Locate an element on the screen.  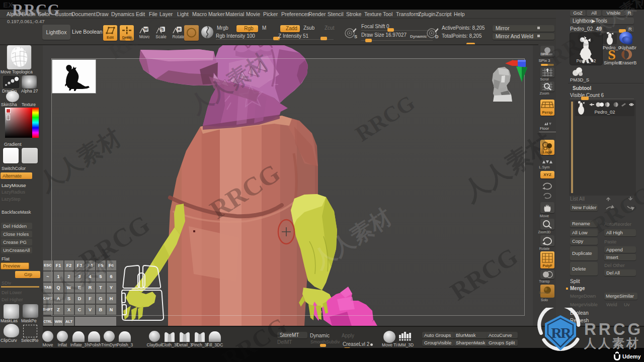
svg-text: M is located at coordinates (146, 29).